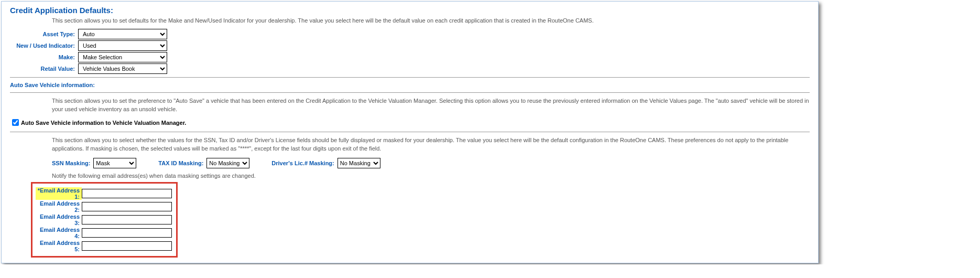  What do you see at coordinates (410, 46) in the screenshot?
I see `row-new-used: New / Used Indicator: Used` at bounding box center [410, 46].